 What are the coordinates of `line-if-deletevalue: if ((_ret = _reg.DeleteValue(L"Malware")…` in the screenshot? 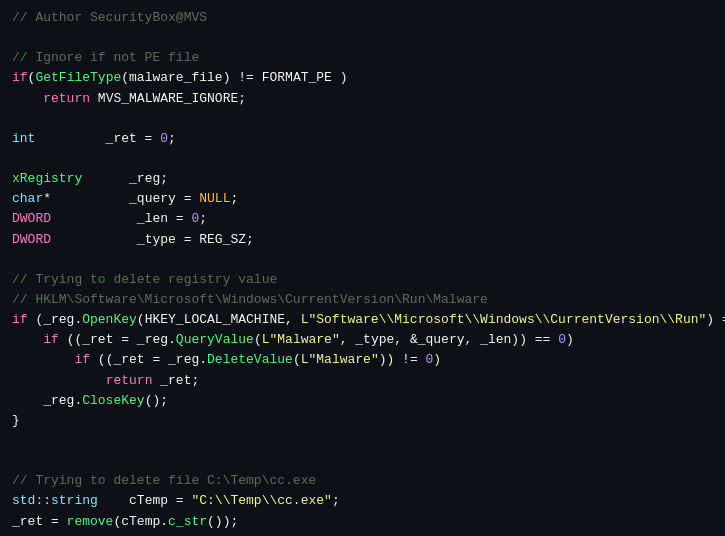 It's located at (362, 360).